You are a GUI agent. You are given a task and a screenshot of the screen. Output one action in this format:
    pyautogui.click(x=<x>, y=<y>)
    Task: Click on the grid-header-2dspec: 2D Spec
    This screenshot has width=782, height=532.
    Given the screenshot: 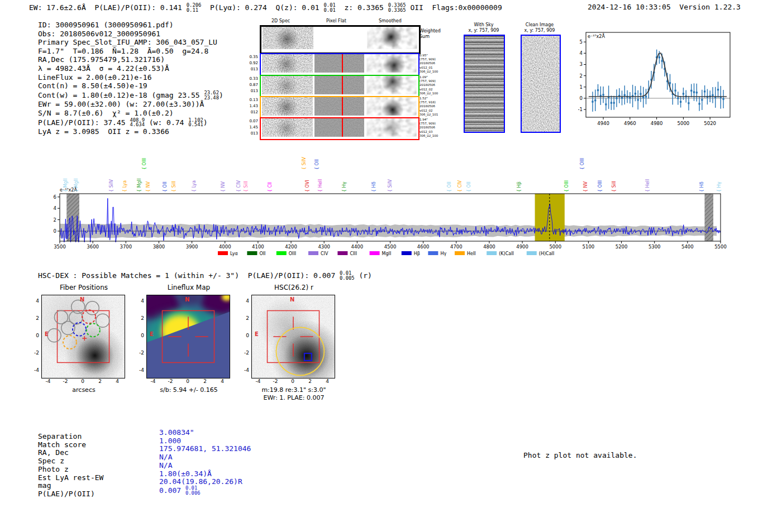 What is the action you would take?
    pyautogui.click(x=280, y=21)
    